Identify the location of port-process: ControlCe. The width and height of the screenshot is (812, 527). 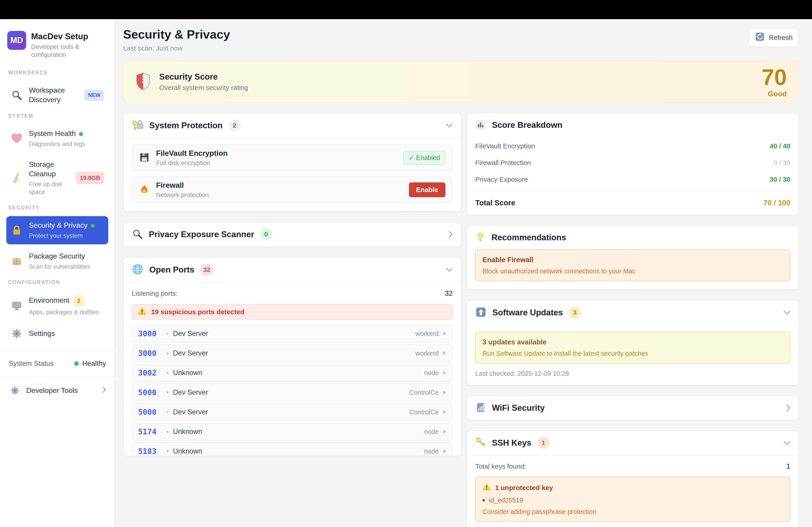
(424, 412).